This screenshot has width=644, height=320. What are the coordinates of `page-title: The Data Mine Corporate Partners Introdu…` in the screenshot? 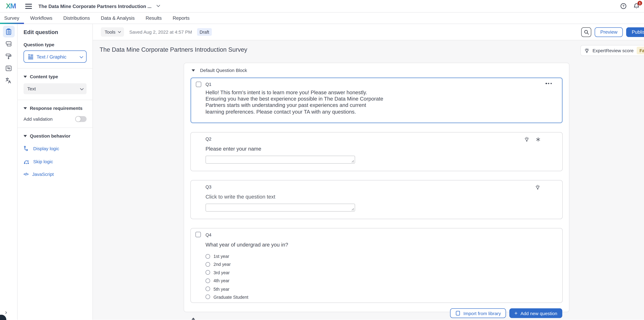 It's located at (174, 50).